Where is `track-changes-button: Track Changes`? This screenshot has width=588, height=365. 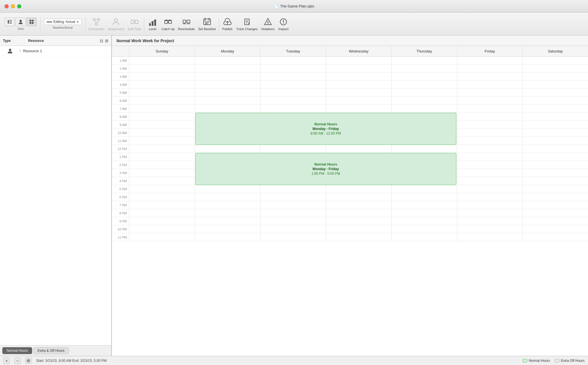 track-changes-button: Track Changes is located at coordinates (247, 24).